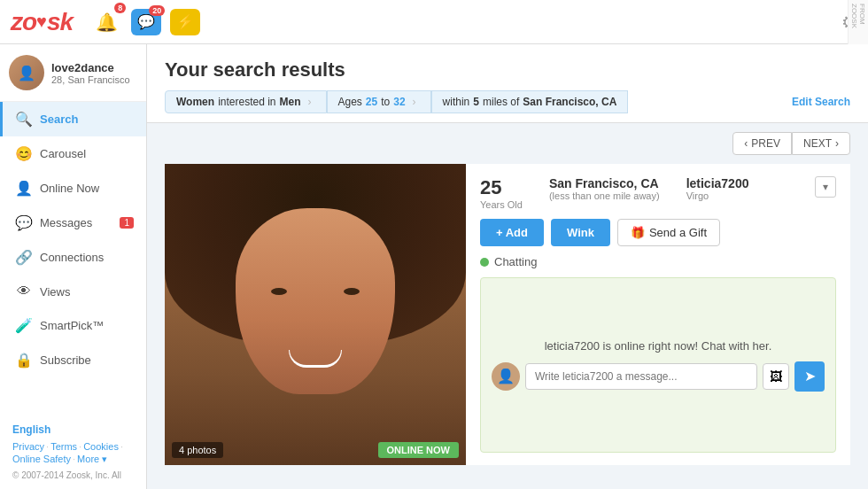  Describe the element at coordinates (157, 11) in the screenshot. I see `message-badge: 20` at that location.